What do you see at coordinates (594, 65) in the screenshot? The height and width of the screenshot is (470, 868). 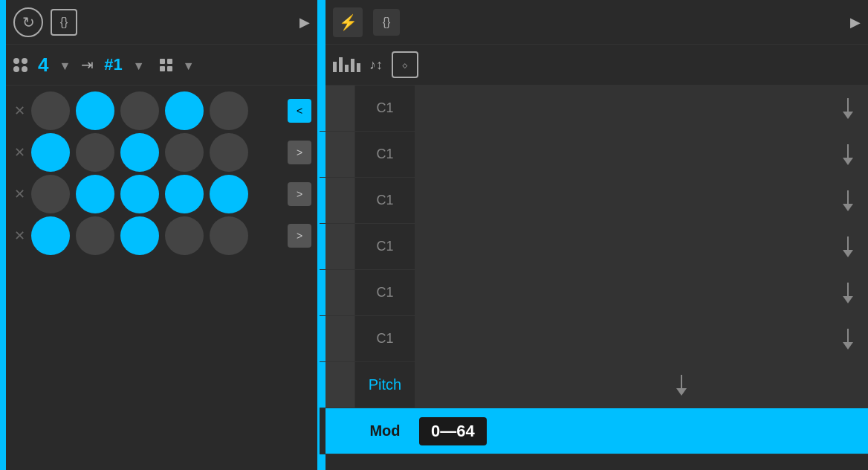 I see `right-toolbar: ♪↕ ⬦` at bounding box center [594, 65].